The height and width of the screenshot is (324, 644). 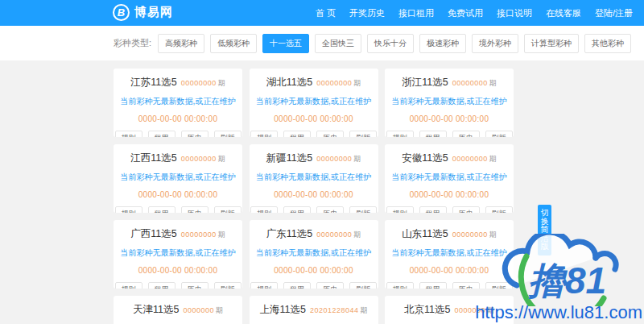 What do you see at coordinates (143, 13) in the screenshot?
I see `site-logo: B 博易网` at bounding box center [143, 13].